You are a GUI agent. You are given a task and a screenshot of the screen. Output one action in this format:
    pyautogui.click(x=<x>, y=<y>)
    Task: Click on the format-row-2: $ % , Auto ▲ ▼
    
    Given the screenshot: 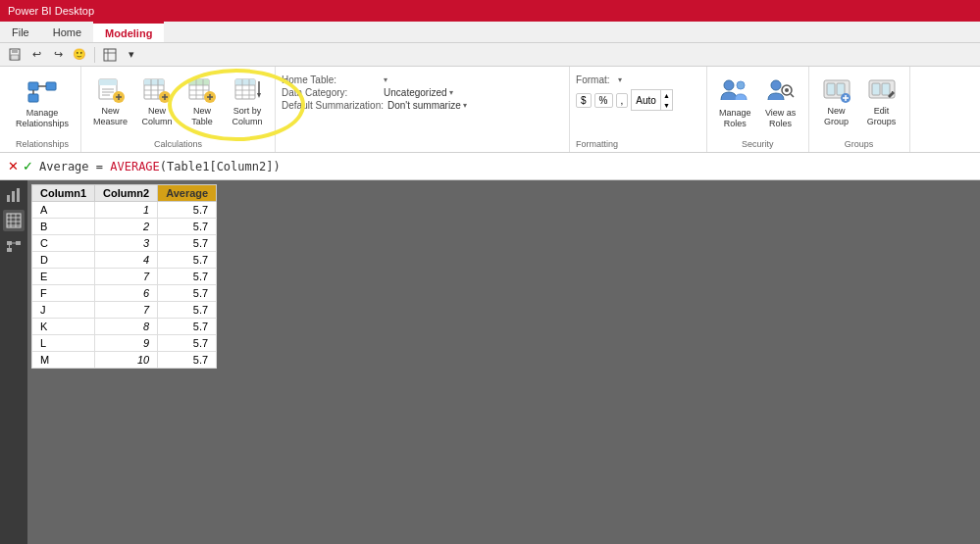 What is the action you would take?
    pyautogui.click(x=638, y=100)
    